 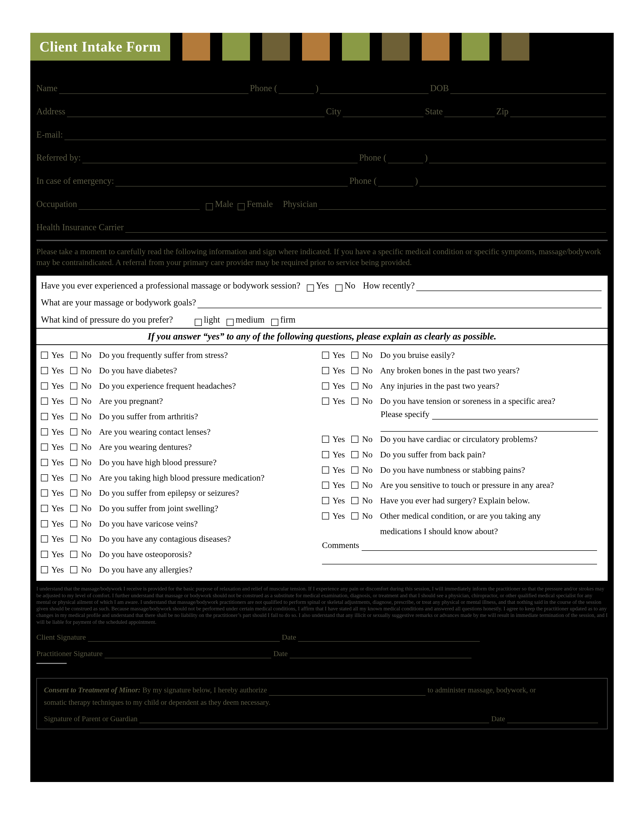 What do you see at coordinates (389, 638) in the screenshot?
I see `input-client-date` at bounding box center [389, 638].